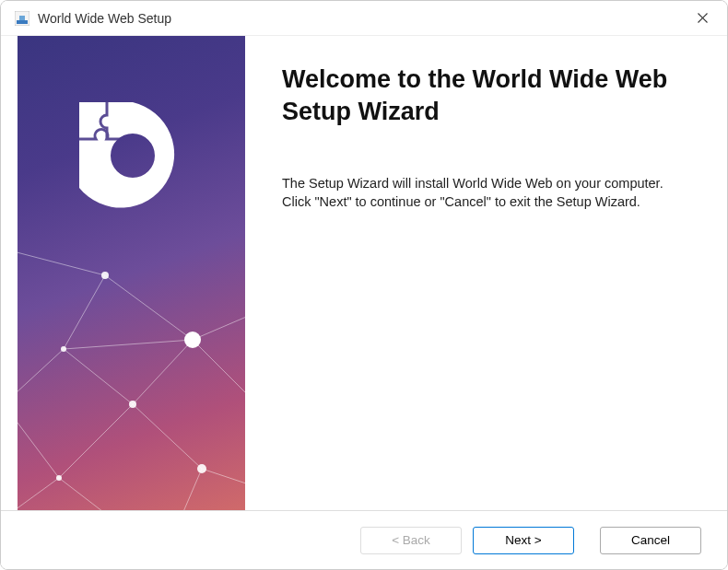 The height and width of the screenshot is (570, 728). Describe the element at coordinates (364, 18) in the screenshot. I see `titlebar: World Wide Web Setup` at that location.